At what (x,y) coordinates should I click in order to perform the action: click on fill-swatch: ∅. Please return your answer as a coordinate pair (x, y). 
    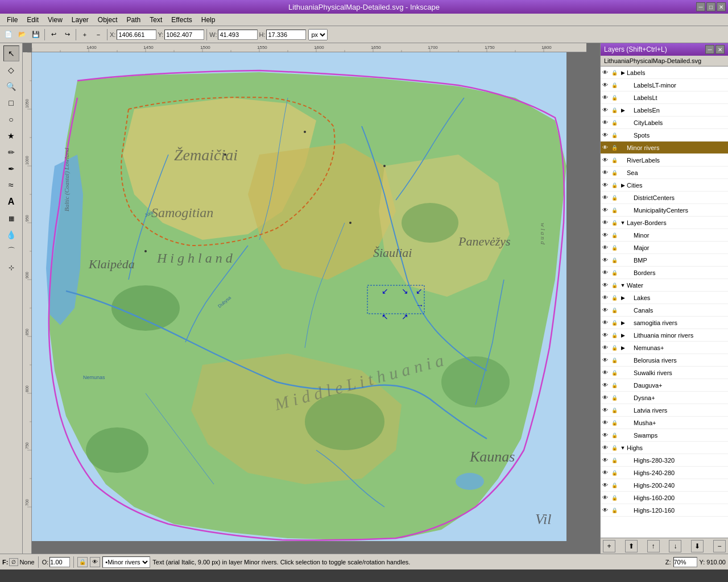
    Looking at the image, I should click on (14, 562).